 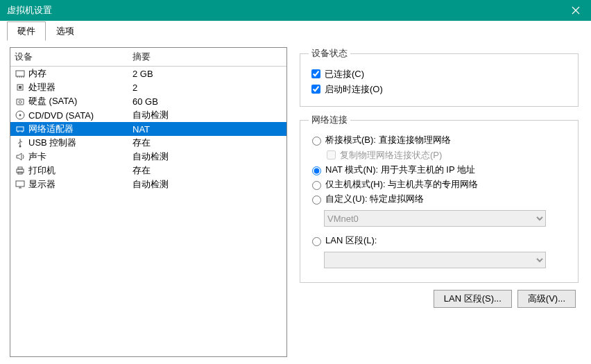 What do you see at coordinates (20, 129) in the screenshot?
I see `net-icon` at bounding box center [20, 129].